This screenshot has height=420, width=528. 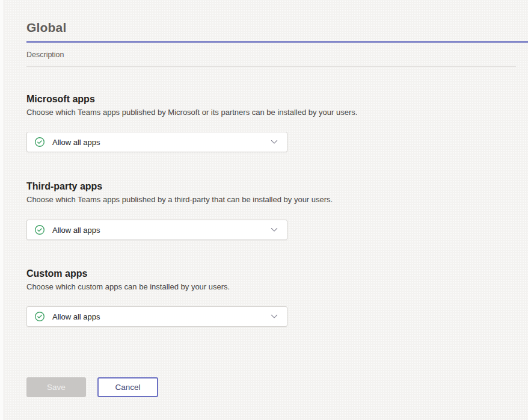 What do you see at coordinates (127, 388) in the screenshot?
I see `cancel-button: Cancel` at bounding box center [127, 388].